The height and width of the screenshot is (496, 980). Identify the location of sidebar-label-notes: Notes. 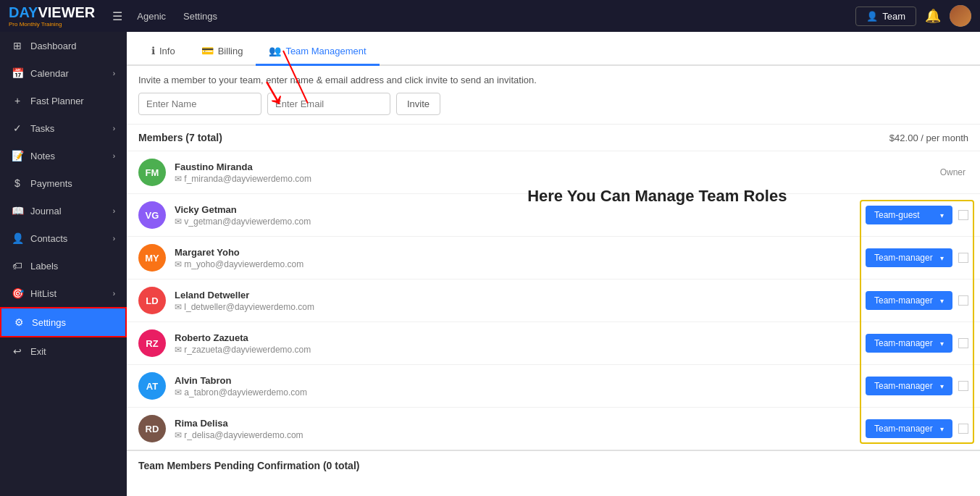
(43, 156).